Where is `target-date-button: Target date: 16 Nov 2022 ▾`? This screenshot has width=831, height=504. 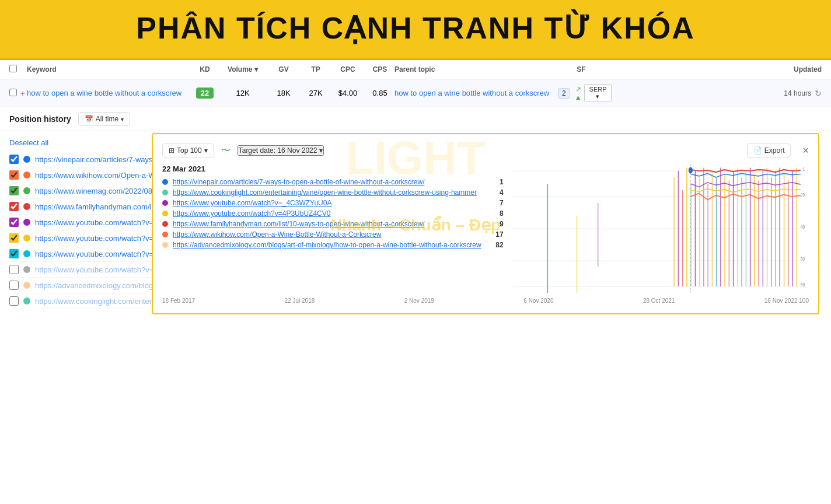 target-date-button: Target date: 16 Nov 2022 ▾ is located at coordinates (281, 150).